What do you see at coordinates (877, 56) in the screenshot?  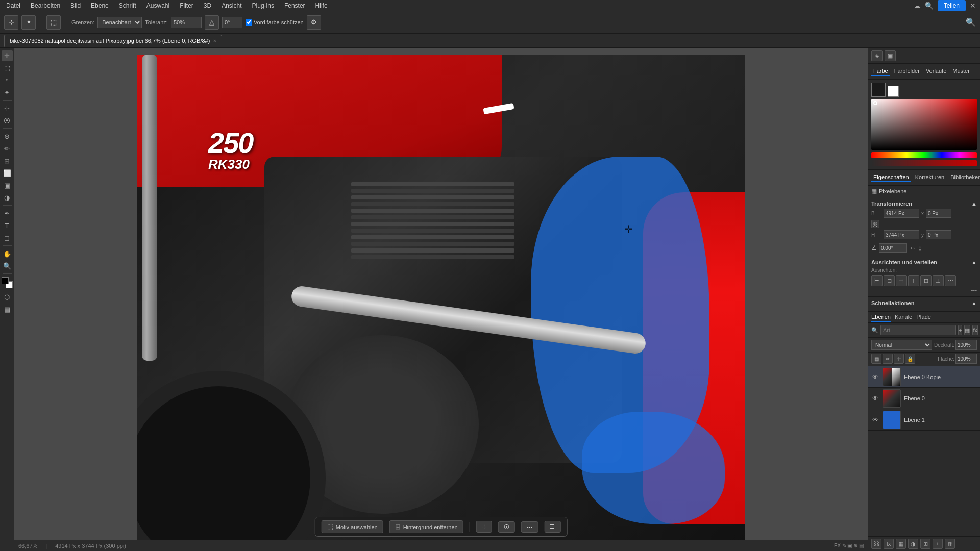 I see `color-picker-icon-btn: ◈` at bounding box center [877, 56].